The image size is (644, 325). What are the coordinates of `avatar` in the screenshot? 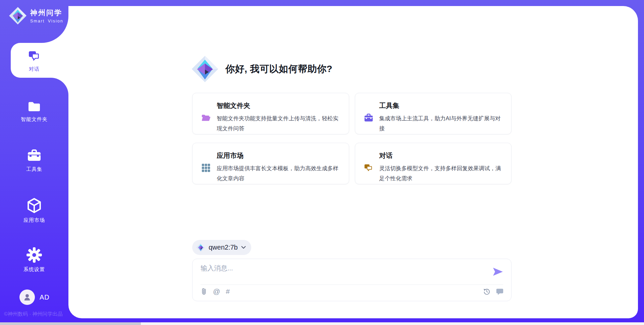 It's located at (27, 297).